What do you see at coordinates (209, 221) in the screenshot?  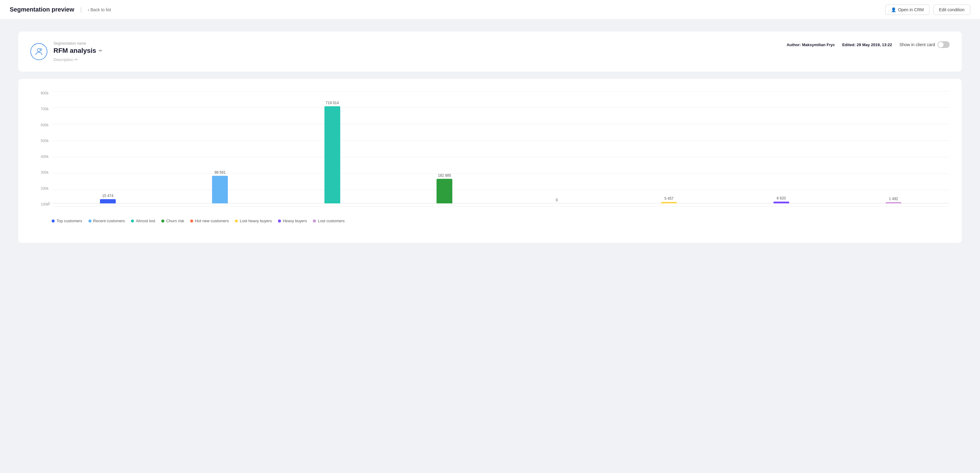 I see `legend-item-4: Hot new customers` at bounding box center [209, 221].